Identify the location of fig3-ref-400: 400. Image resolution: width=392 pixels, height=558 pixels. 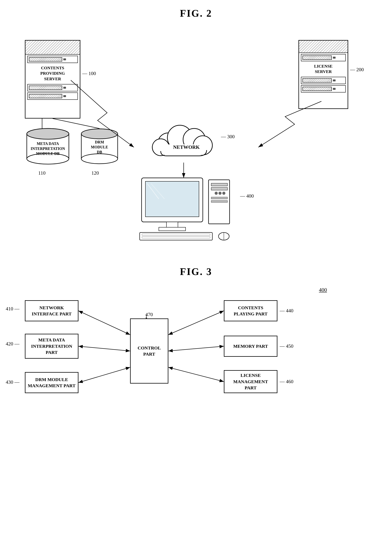
(323, 290).